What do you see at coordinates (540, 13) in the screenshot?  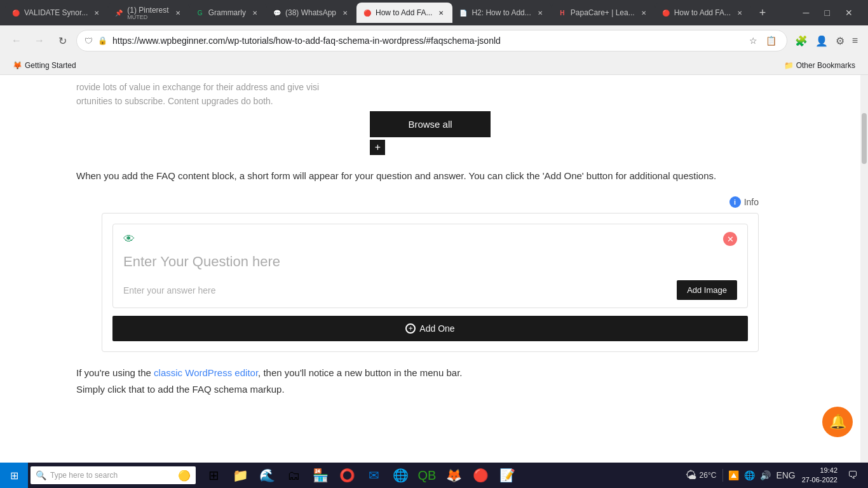 I see `tab-close-h2: ✕` at bounding box center [540, 13].